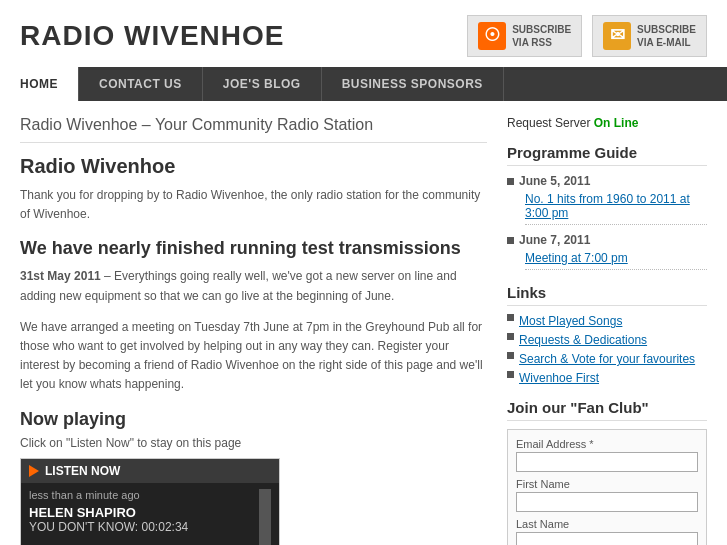  What do you see at coordinates (607, 123) in the screenshot?
I see `server-status: Request Server On Line` at bounding box center [607, 123].